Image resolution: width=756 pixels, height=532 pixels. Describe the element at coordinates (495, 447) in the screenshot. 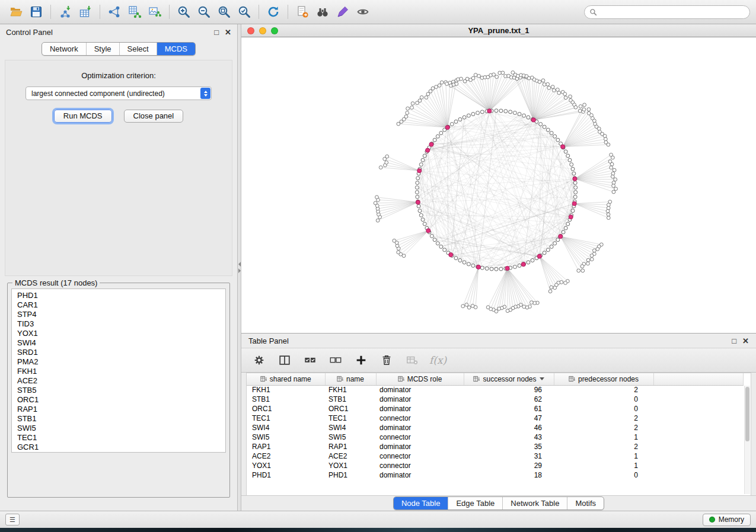

I see `table-row: RAP1RAP1dominator352` at that location.